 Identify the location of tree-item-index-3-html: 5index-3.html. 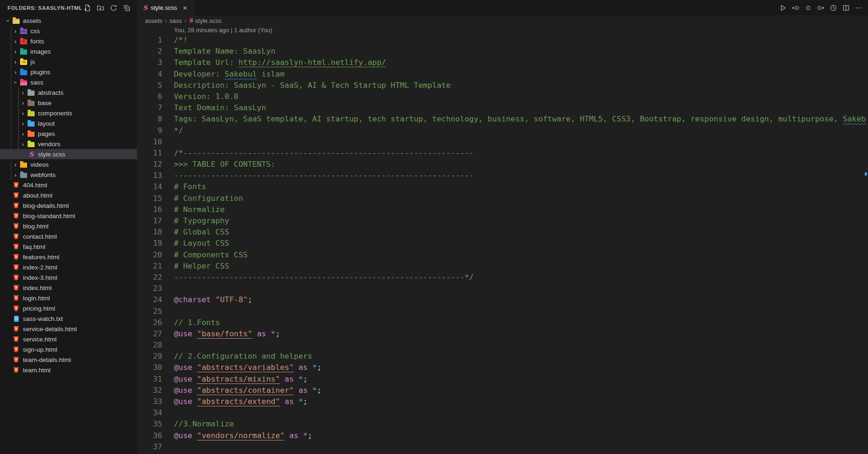
(68, 277).